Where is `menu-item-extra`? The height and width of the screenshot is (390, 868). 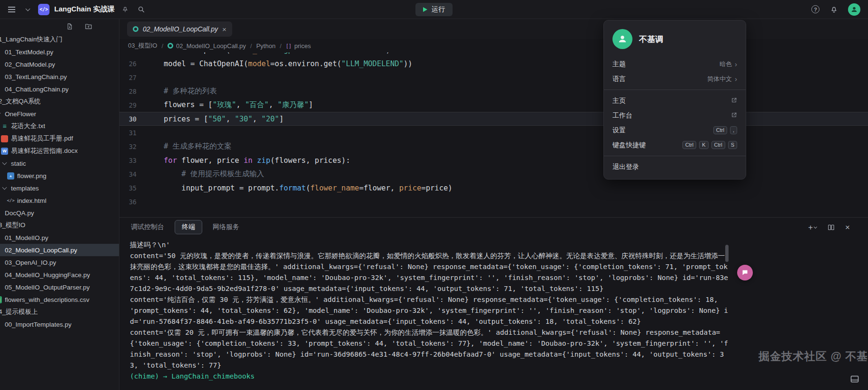
menu-item-extra is located at coordinates (734, 101).